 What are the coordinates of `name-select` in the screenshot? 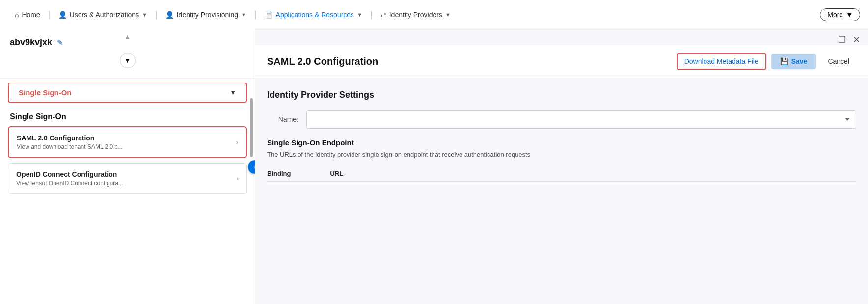 It's located at (581, 119).